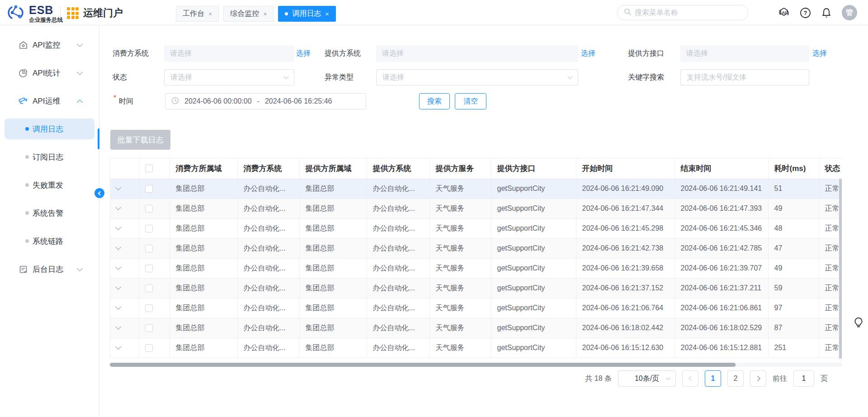  Describe the element at coordinates (50, 129) in the screenshot. I see `sidebar-subitem-call-logs: 调用日志` at that location.